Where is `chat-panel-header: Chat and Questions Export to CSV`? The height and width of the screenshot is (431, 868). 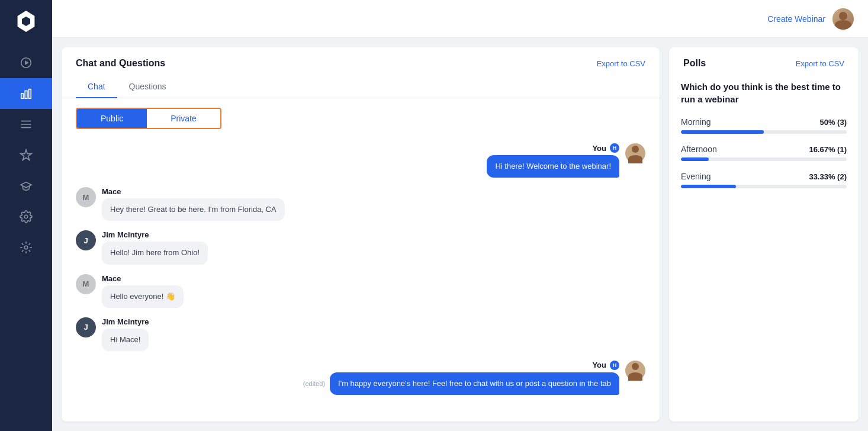 chat-panel-header: Chat and Questions Export to CSV is located at coordinates (361, 58).